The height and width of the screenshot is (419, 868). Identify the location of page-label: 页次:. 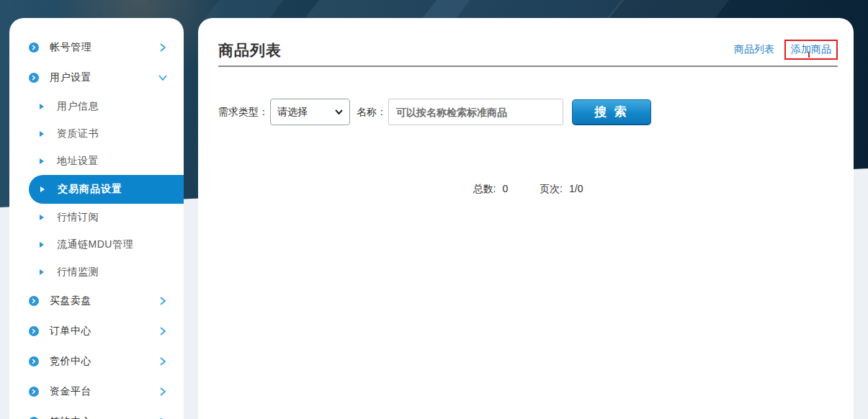
(551, 189).